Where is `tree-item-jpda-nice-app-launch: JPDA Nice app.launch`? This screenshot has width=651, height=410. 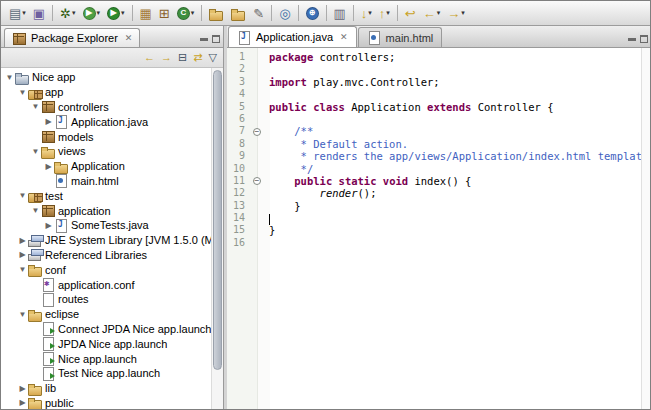
tree-item-jpda-nice-app-launch: JPDA Nice app.launch is located at coordinates (106, 344).